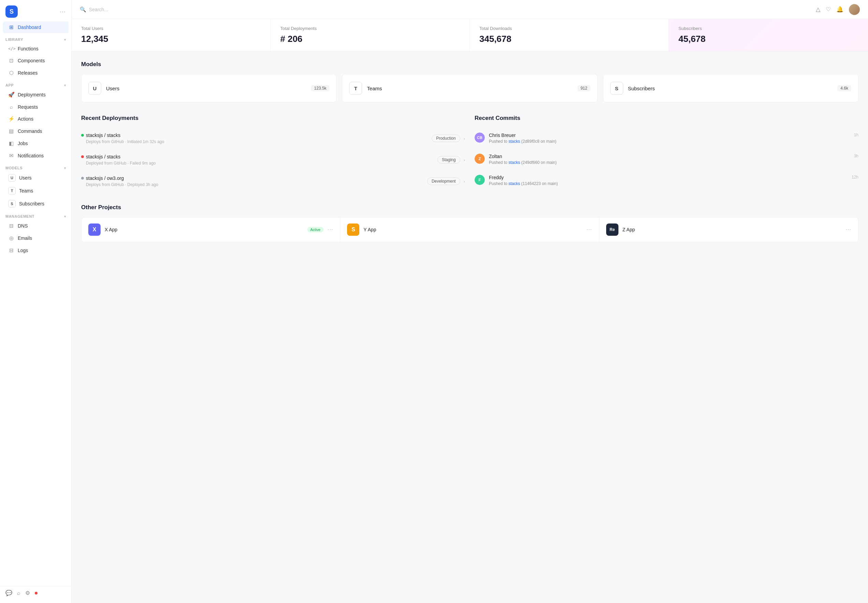  I want to click on search-footer-icon: ⌕, so click(19, 593).